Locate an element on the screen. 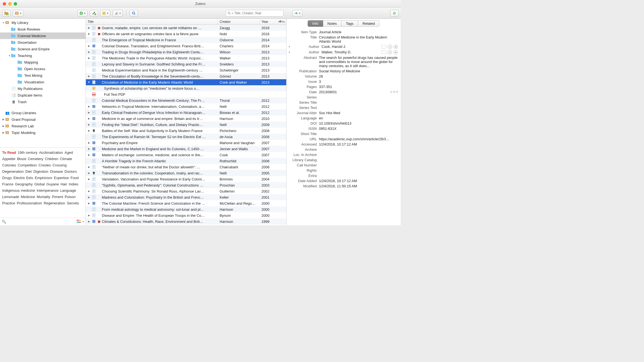  tag: Disease is located at coordinates (56, 172).